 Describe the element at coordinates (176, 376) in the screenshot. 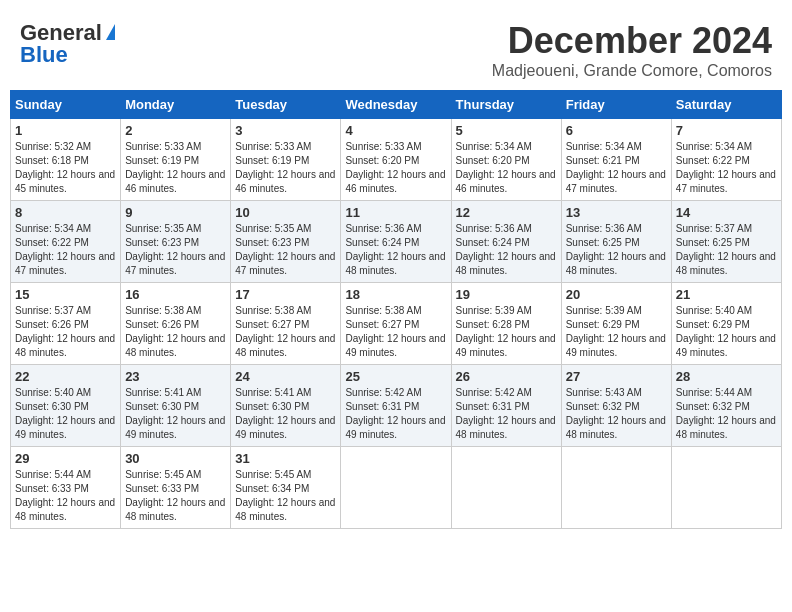

I see `day-number: 23` at that location.